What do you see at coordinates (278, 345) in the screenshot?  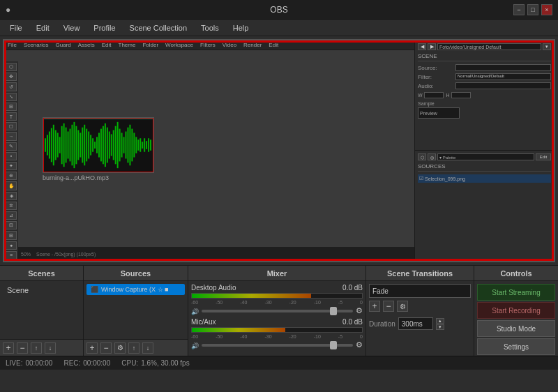 I see `mixer-mic-slider` at bounding box center [278, 345].